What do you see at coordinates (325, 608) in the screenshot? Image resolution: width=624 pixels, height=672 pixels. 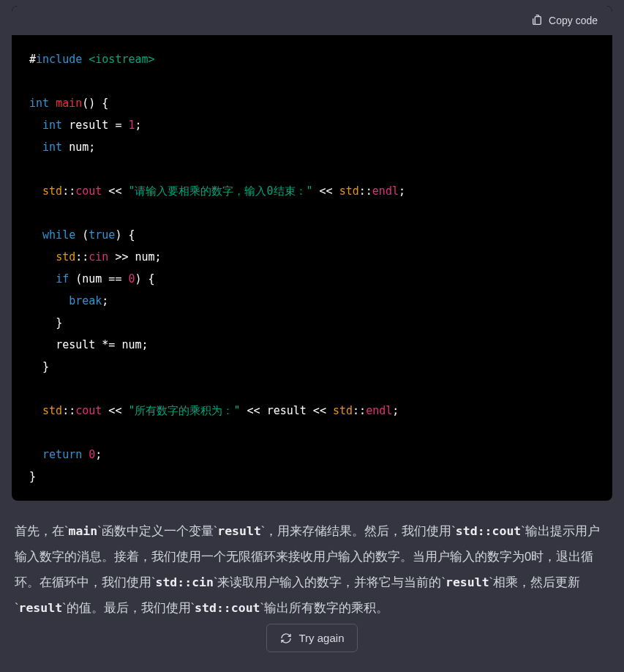 I see `explanation-segment: `输出所有数字的乘积。` at bounding box center [325, 608].